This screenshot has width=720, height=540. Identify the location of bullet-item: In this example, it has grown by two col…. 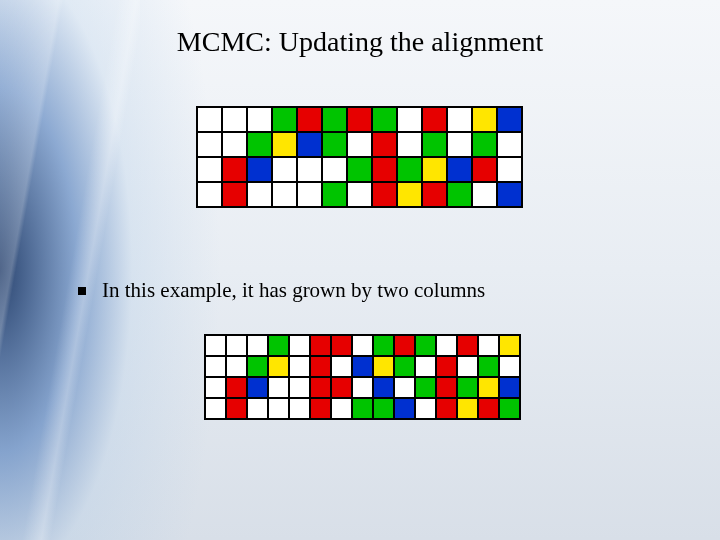
(282, 290).